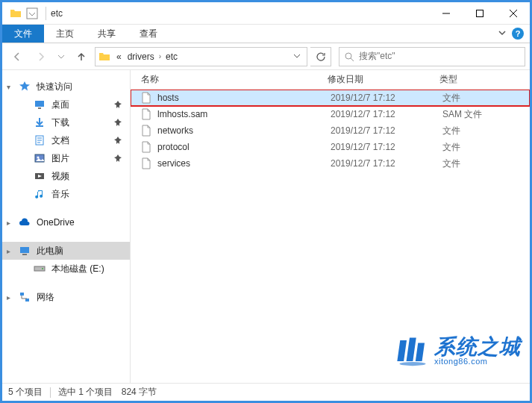 Image resolution: width=532 pixels, height=403 pixels. What do you see at coordinates (244, 147) in the screenshot?
I see `file-name: protocol` at bounding box center [244, 147].